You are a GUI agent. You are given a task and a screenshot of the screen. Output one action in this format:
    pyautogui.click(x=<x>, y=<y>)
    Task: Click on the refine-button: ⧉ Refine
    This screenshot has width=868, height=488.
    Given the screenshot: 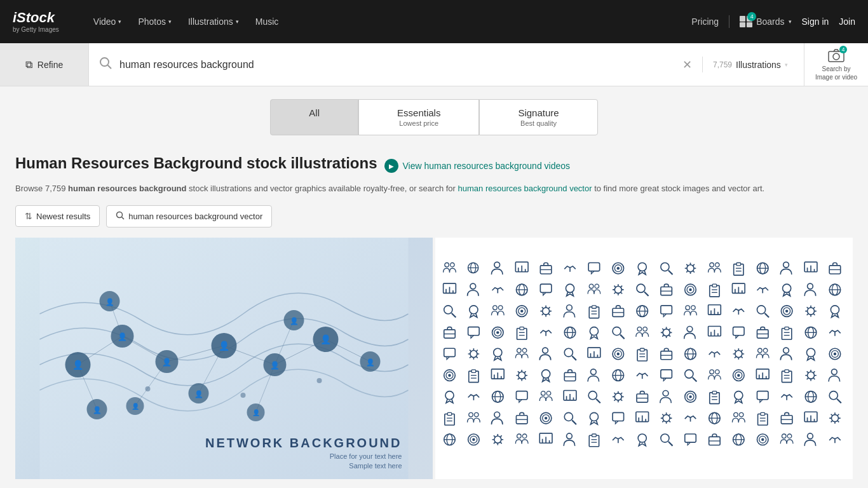 What is the action you would take?
    pyautogui.click(x=44, y=65)
    